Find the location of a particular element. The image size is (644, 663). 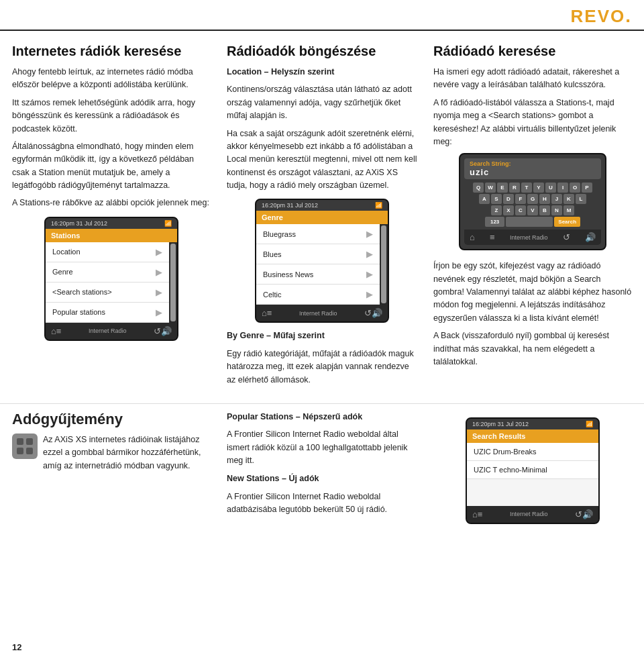

item-label: UZIC Drum-Breaks is located at coordinates (505, 452).